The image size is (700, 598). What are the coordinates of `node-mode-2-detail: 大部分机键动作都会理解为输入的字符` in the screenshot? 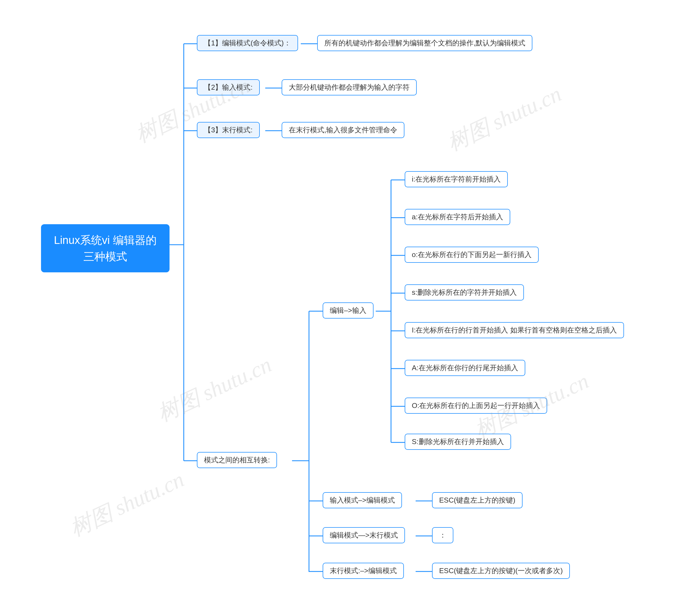 It's located at (349, 87).